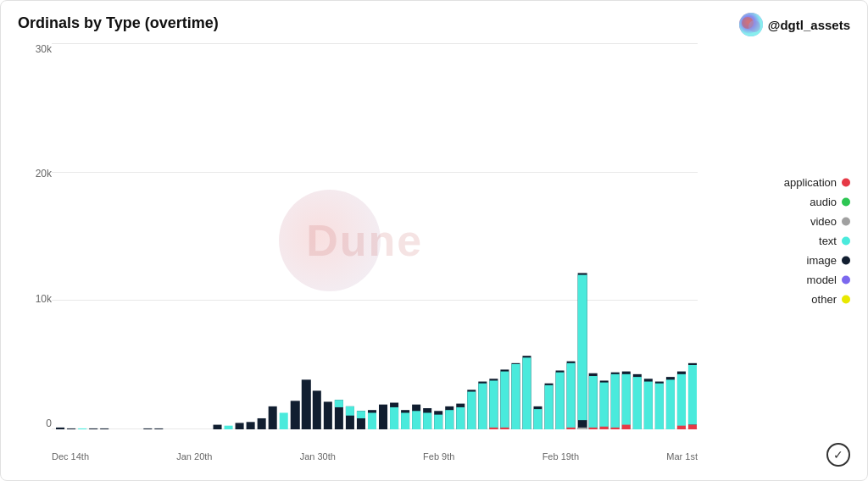 The height and width of the screenshot is (481, 868). I want to click on legend-label-other: other, so click(824, 300).